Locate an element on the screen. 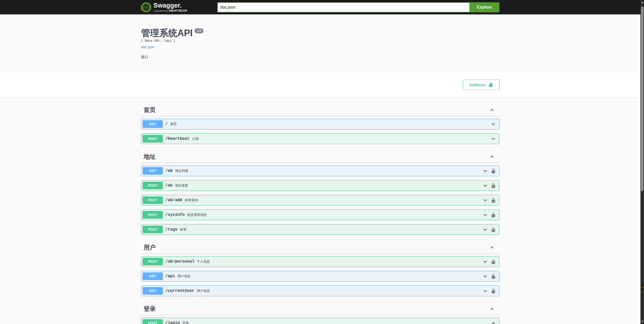 The height and width of the screenshot is (324, 644). scrollbar is located at coordinates (642, 162).